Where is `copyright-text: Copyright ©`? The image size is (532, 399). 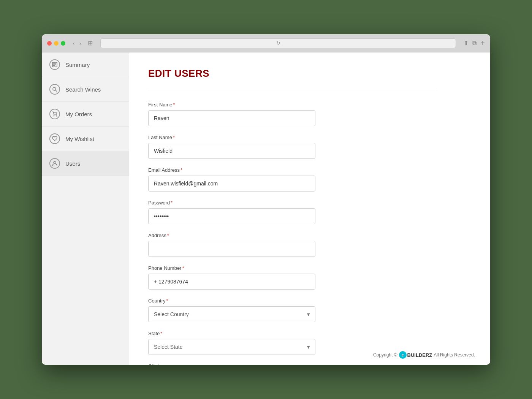
copyright-text: Copyright © is located at coordinates (385, 355).